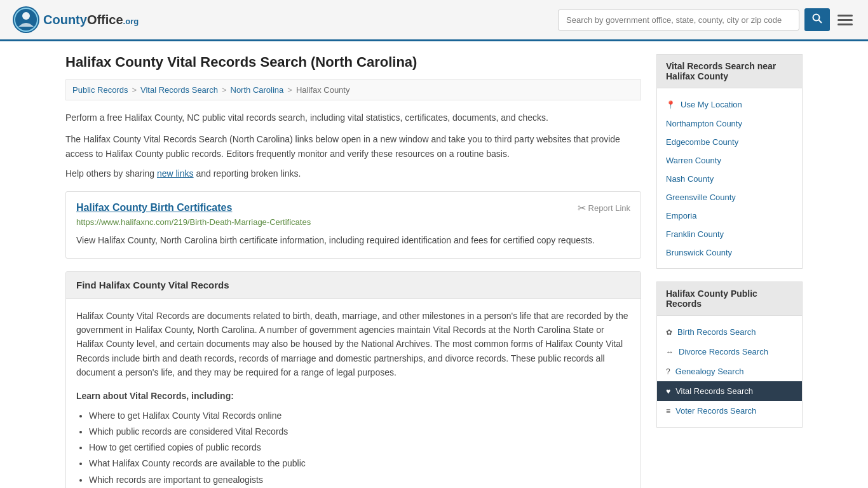  What do you see at coordinates (729, 197) in the screenshot?
I see `sidebar-nearby-item: Greensville County` at bounding box center [729, 197].